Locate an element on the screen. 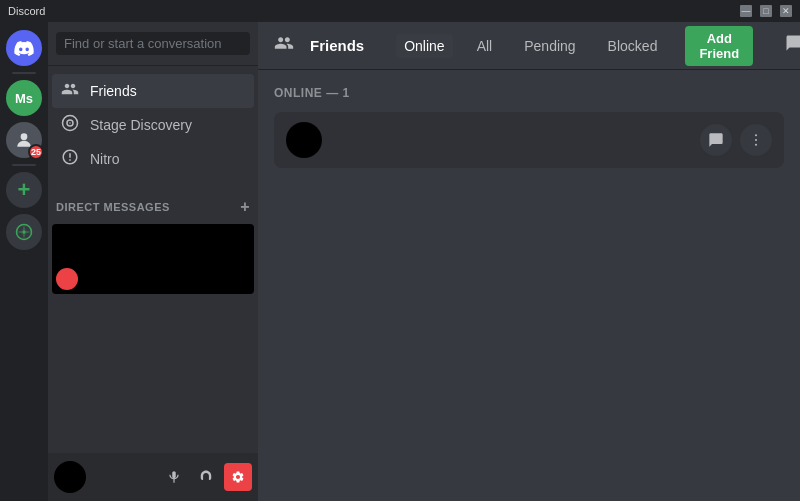 The width and height of the screenshot is (800, 501). server-divider is located at coordinates (24, 73).